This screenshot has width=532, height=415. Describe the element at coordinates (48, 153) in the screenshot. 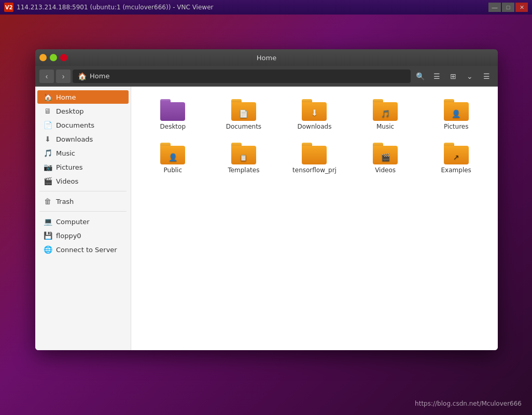

I see `music-icon: 🎵` at that location.